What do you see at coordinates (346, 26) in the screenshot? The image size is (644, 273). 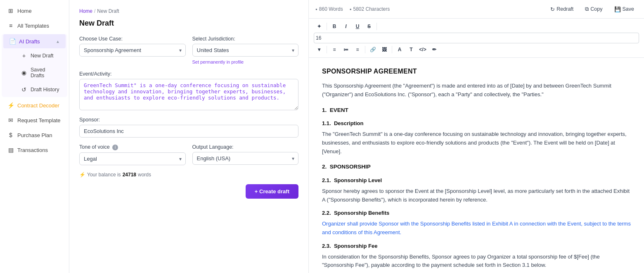 I see `italic-btn: I` at bounding box center [346, 26].